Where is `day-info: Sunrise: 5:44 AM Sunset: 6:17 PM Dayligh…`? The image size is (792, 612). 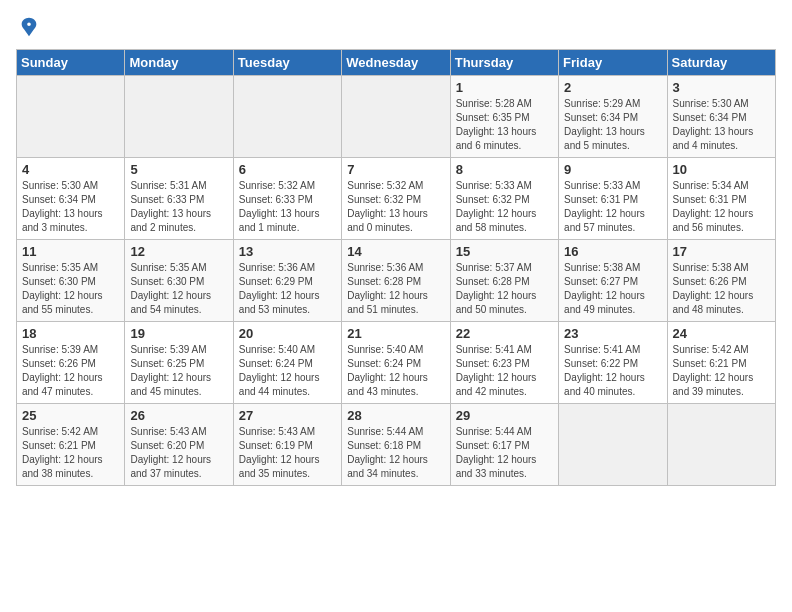 day-info: Sunrise: 5:44 AM Sunset: 6:17 PM Dayligh… is located at coordinates (504, 453).